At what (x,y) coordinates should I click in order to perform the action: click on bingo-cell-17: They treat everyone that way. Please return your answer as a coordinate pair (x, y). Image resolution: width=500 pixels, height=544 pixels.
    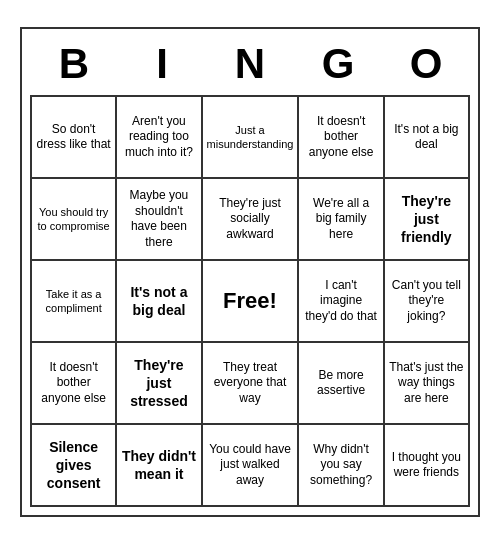
    Looking at the image, I should click on (250, 383).